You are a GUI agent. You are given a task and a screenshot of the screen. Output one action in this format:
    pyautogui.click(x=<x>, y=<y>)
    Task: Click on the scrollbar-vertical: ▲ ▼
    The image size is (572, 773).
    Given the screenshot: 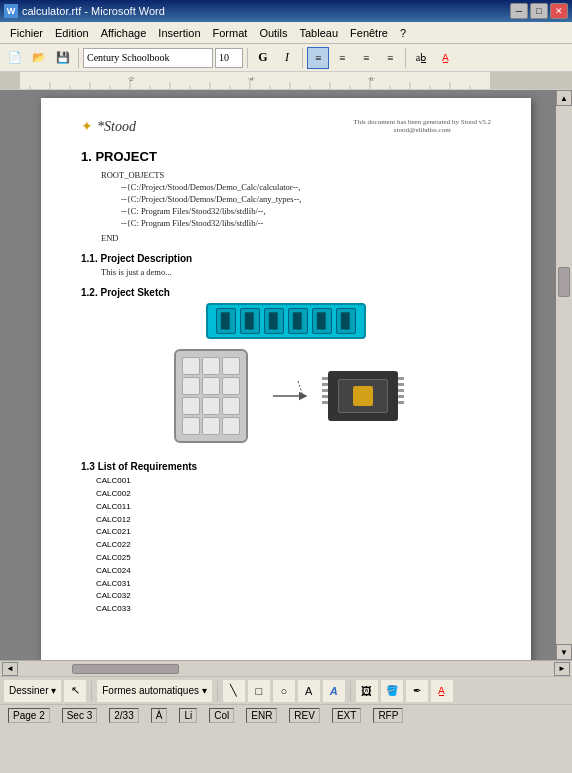 What is the action you would take?
    pyautogui.click(x=564, y=375)
    